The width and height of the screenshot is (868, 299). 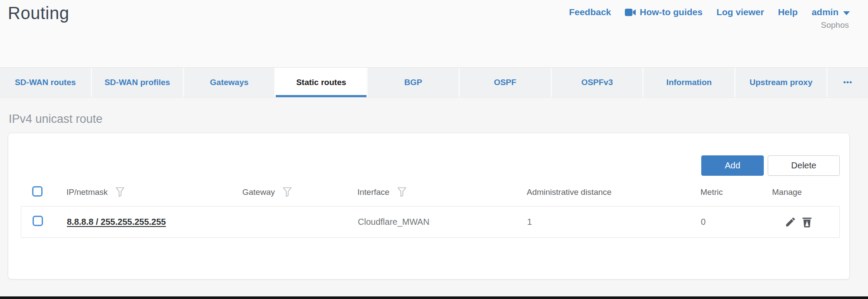 What do you see at coordinates (259, 192) in the screenshot?
I see `column-label: Gateway` at bounding box center [259, 192].